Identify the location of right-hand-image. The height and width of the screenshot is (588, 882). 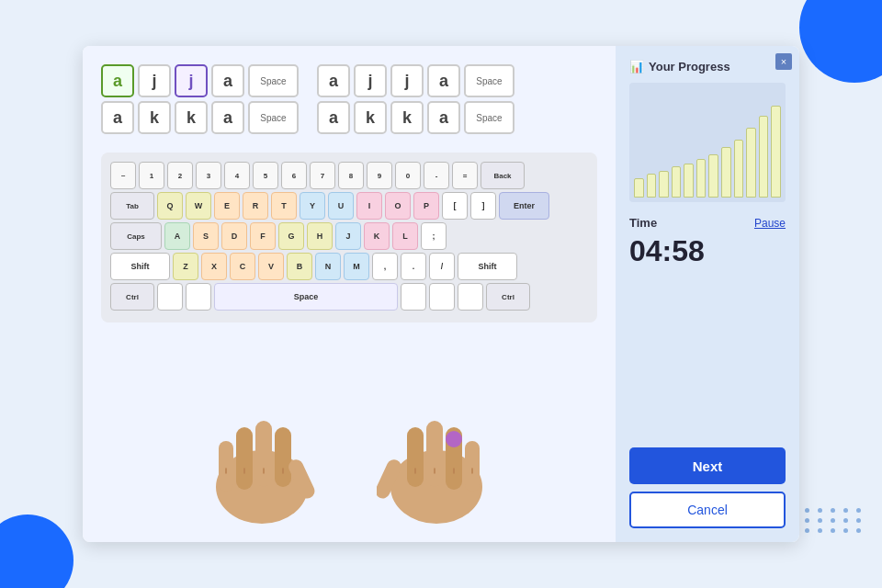
(436, 455).